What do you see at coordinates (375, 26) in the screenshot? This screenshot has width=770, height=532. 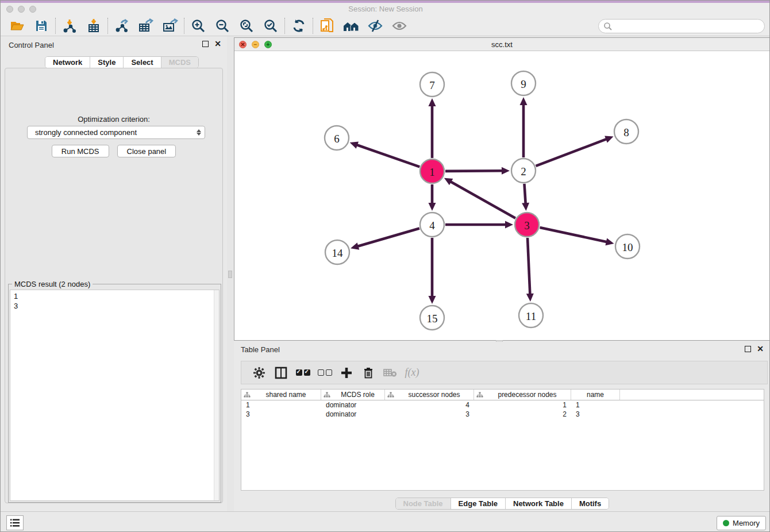 I see `hide-graphics-details-button` at bounding box center [375, 26].